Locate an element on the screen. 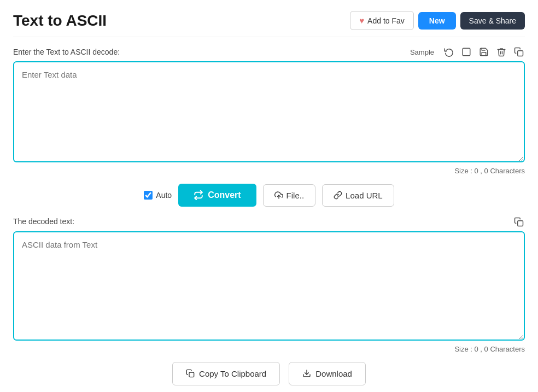 The image size is (538, 392). bottom-buttons: Copy To Clipboard Download is located at coordinates (269, 374).